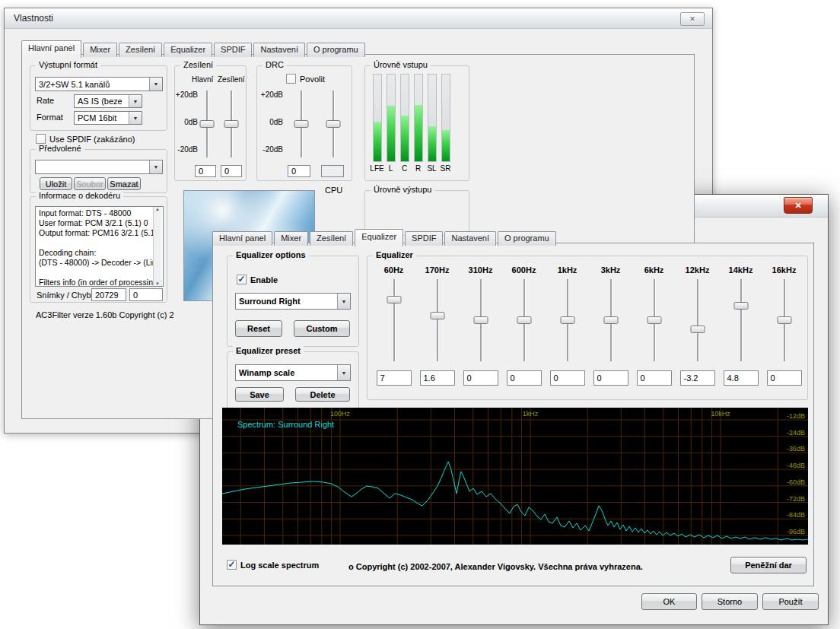  Describe the element at coordinates (394, 378) in the screenshot. I see `band-value-field: 7` at that location.